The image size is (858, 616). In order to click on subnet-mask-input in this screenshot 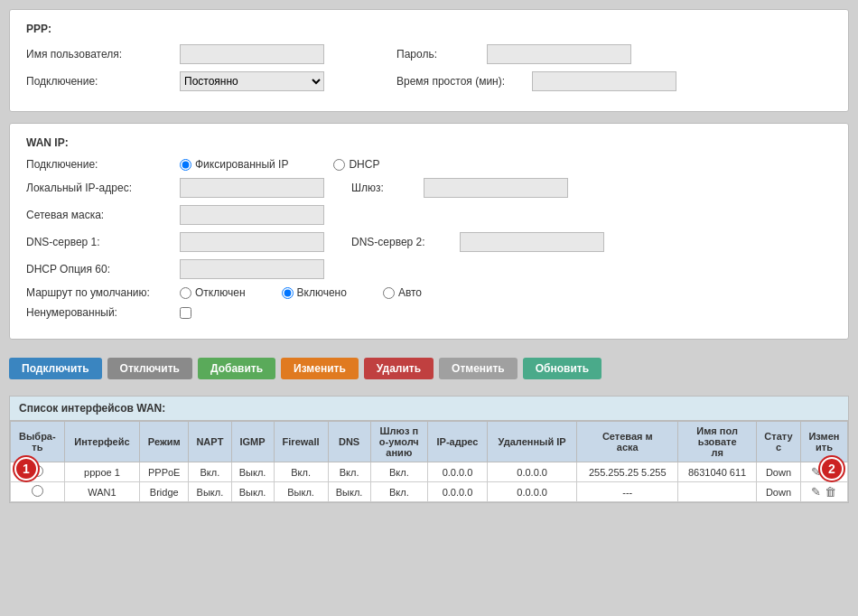, I will do `click(252, 215)`.